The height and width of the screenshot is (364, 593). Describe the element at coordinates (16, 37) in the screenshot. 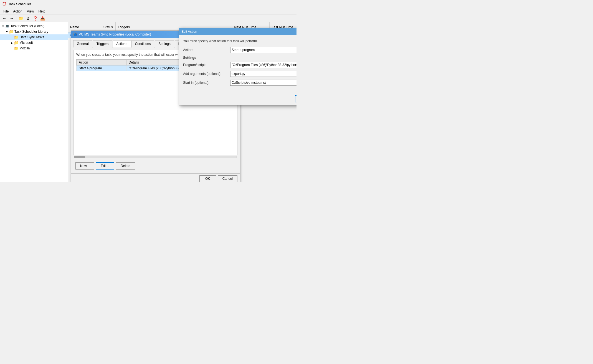

I see `folder-icon-data-sync: 📁` at that location.